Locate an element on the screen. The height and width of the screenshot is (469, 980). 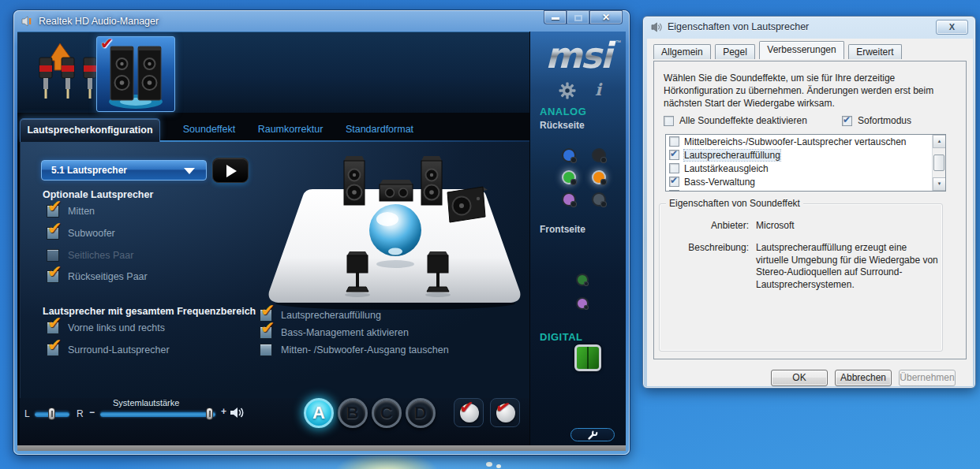
checkbox-vorne-links-rechts: Vorne links und rechts is located at coordinates (106, 328).